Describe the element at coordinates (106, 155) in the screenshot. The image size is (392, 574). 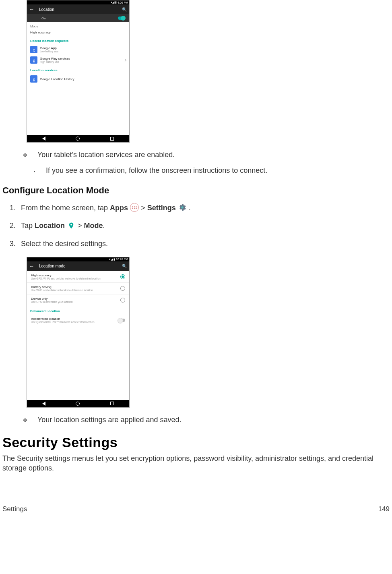
I see `result-text: Your tablet’s location services are enab…` at that location.